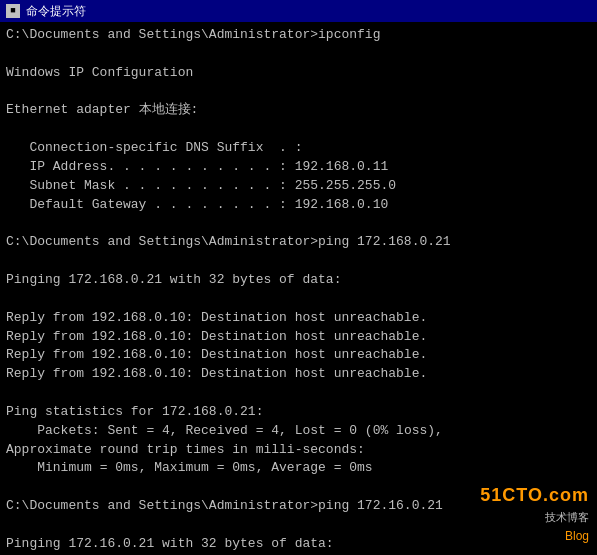  Describe the element at coordinates (567, 518) in the screenshot. I see `watermark-label: 技术博客` at that location.